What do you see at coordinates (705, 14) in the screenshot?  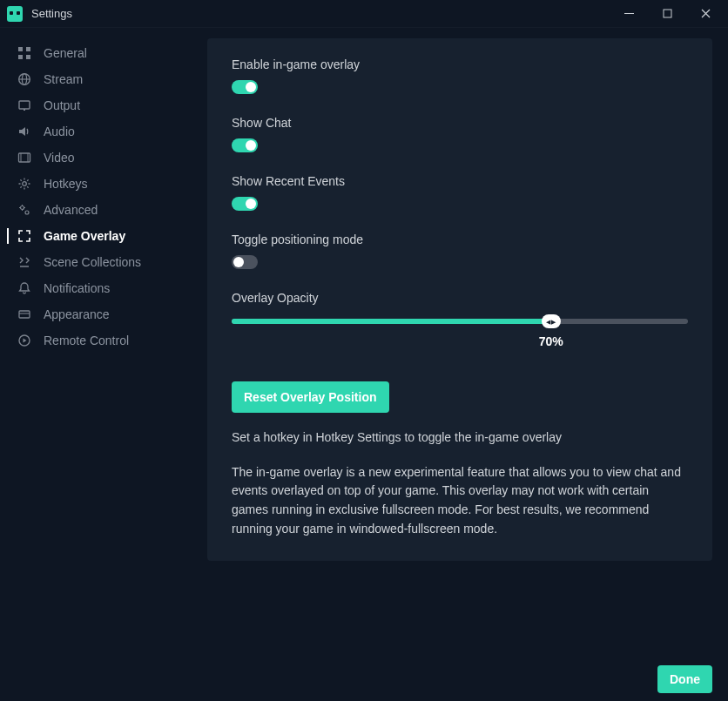 I see `close-button` at bounding box center [705, 14].